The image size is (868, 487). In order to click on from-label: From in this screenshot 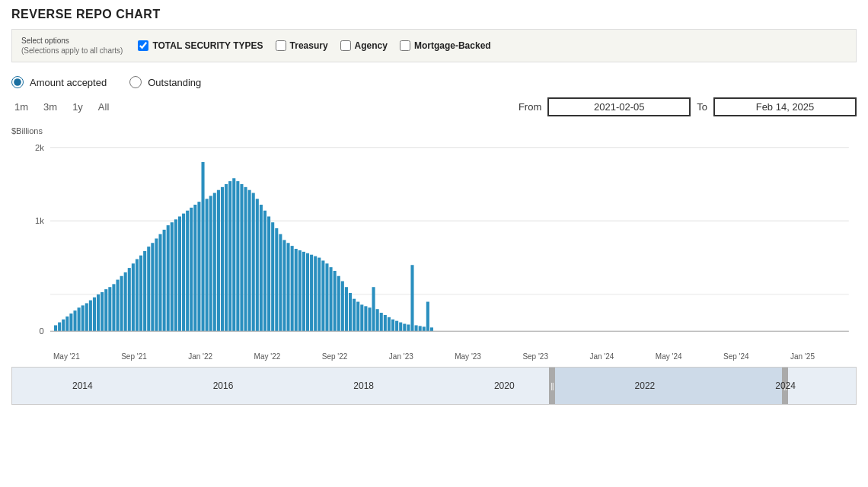, I will do `click(530, 107)`.